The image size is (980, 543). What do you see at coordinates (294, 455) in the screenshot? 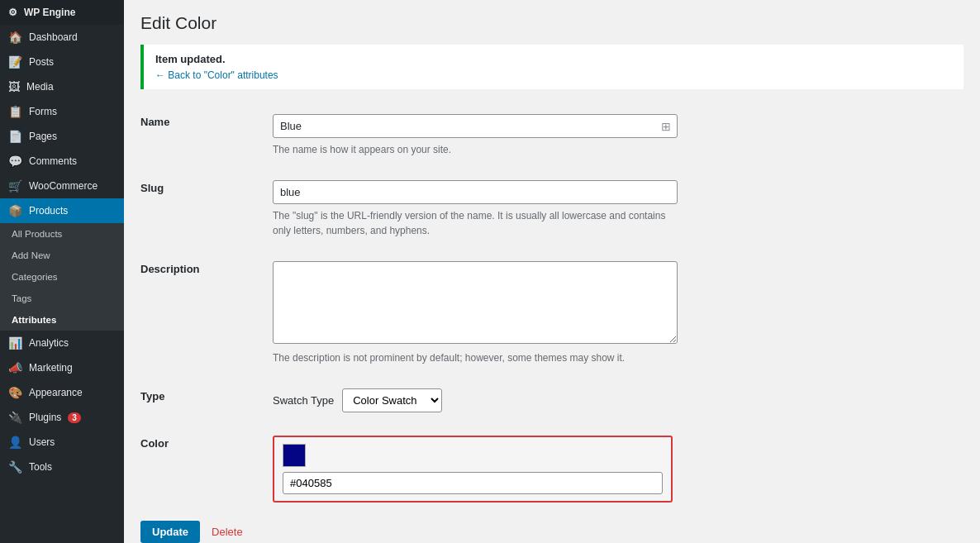
I see `color-swatch` at bounding box center [294, 455].